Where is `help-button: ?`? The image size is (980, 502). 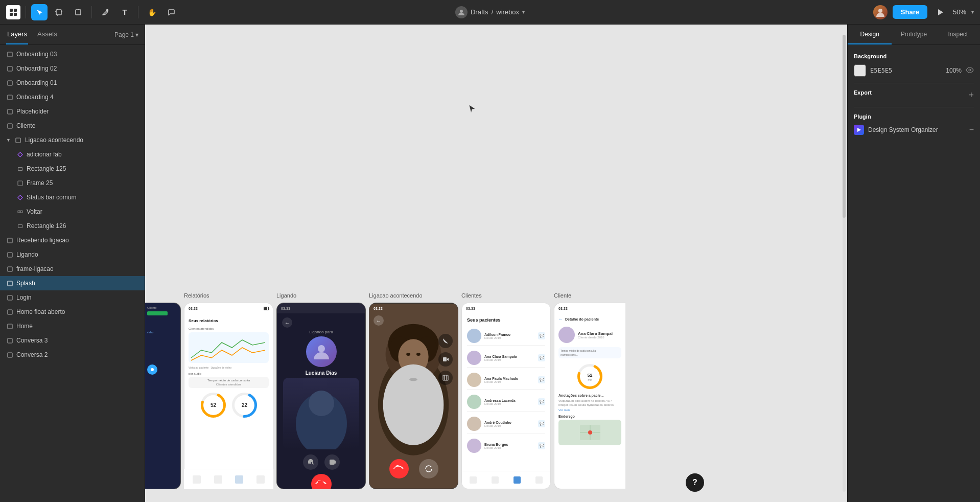 help-button: ? is located at coordinates (695, 483).